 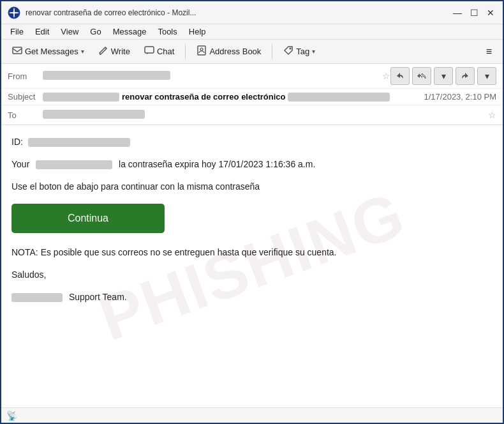 What do you see at coordinates (263, 115) in the screenshot?
I see `to-value` at bounding box center [263, 115].